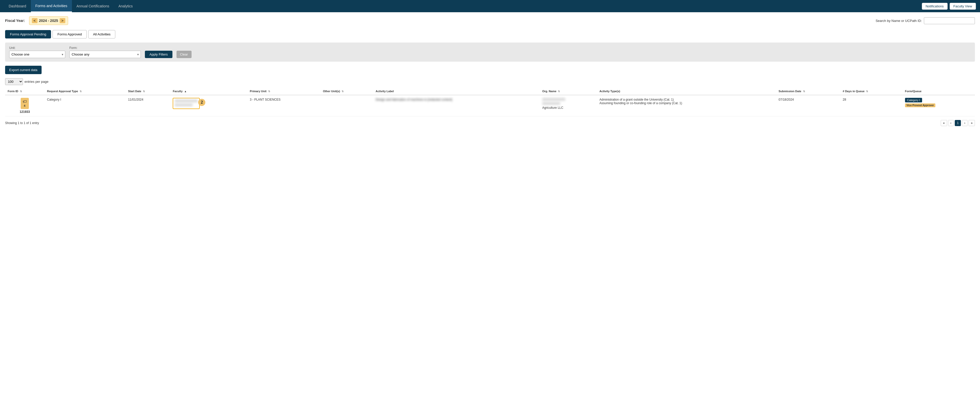 This screenshot has height=418, width=980. I want to click on org-name-blurred-line2, so click(551, 103).